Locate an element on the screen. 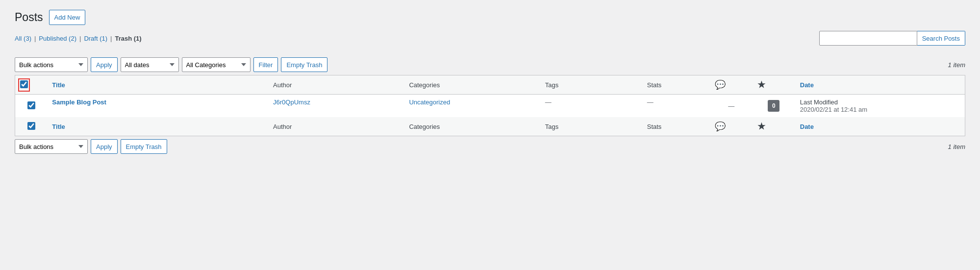  thead-title: Title is located at coordinates (158, 85).